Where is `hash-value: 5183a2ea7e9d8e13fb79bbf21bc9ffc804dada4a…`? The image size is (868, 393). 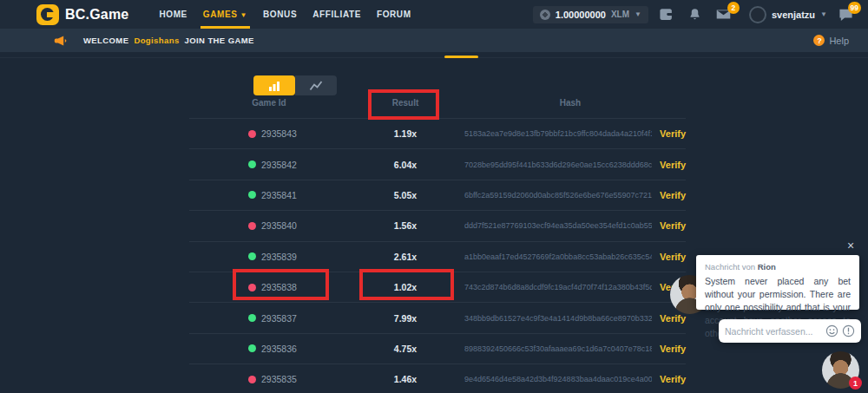
hash-value: 5183a2ea7e9d8e13fb79bbf21bc9ffc804dada4a… is located at coordinates (558, 134).